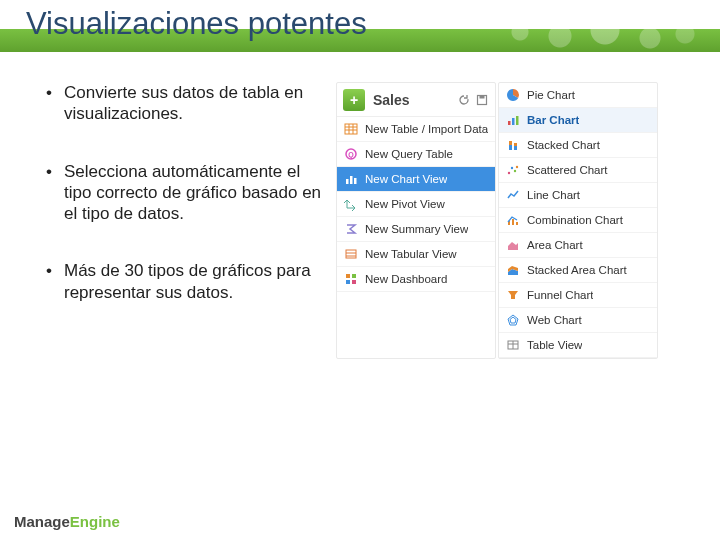 Image resolution: width=720 pixels, height=540 pixels. What do you see at coordinates (409, 154) in the screenshot?
I see `menu-label: New Query Table` at bounding box center [409, 154].